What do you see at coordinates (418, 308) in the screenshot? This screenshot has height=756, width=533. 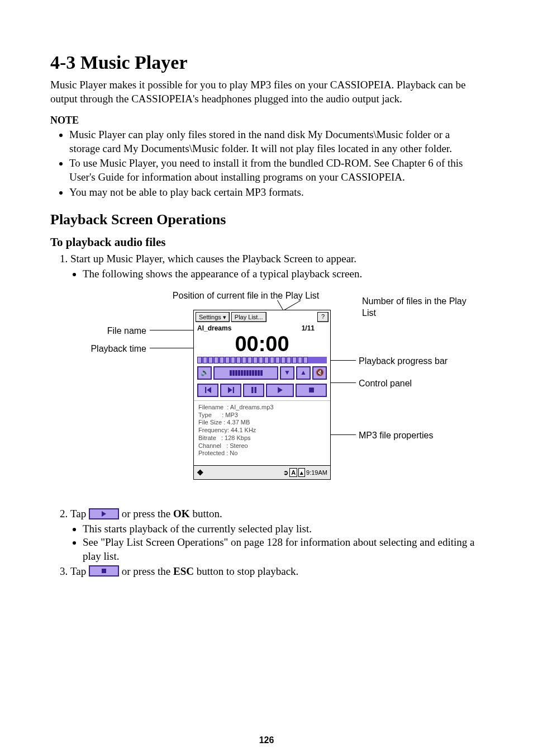 I see `callout-numfiles: Number of files in the Play List` at bounding box center [418, 308].